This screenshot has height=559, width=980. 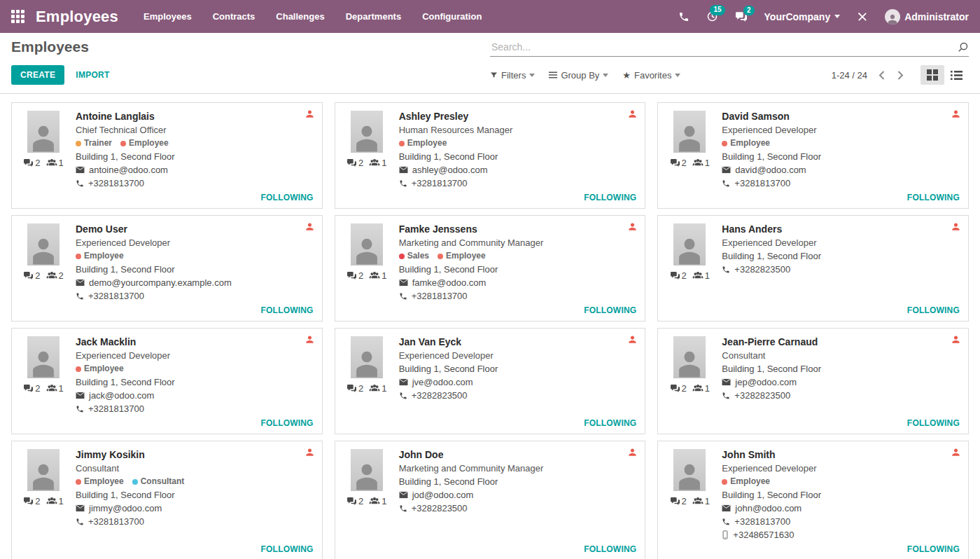 I want to click on favorites-dropdown: ★ Favorites, so click(x=651, y=76).